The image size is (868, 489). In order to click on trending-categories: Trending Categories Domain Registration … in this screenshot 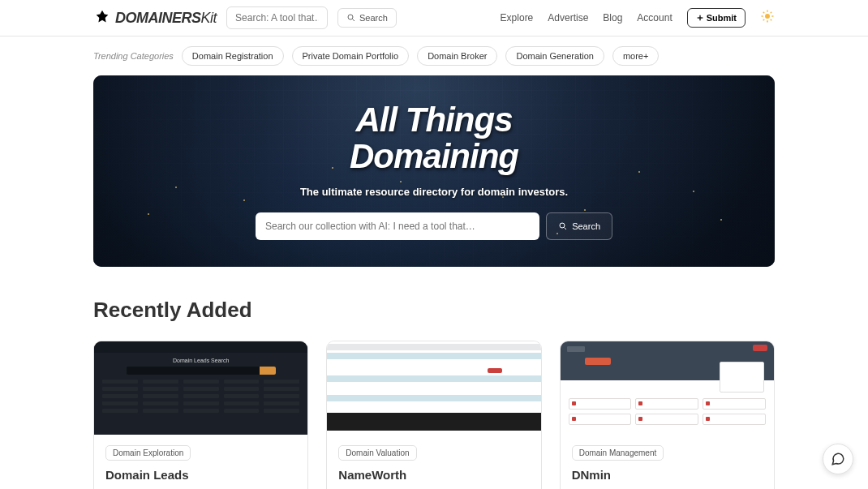, I will do `click(434, 56)`.